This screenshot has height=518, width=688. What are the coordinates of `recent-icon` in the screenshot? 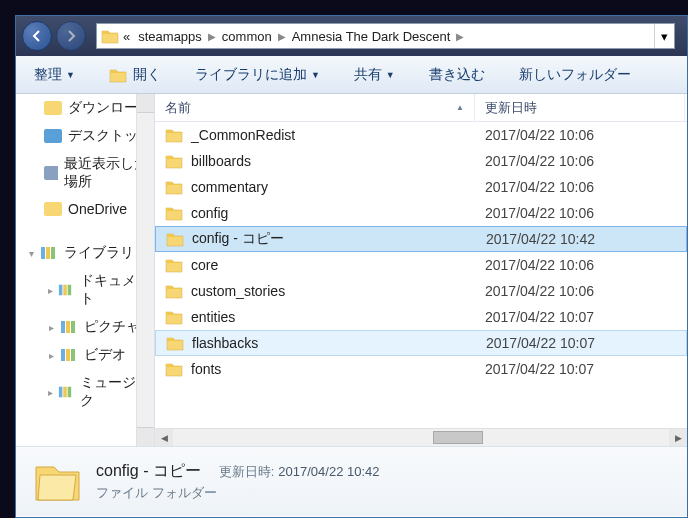 It's located at (51, 173).